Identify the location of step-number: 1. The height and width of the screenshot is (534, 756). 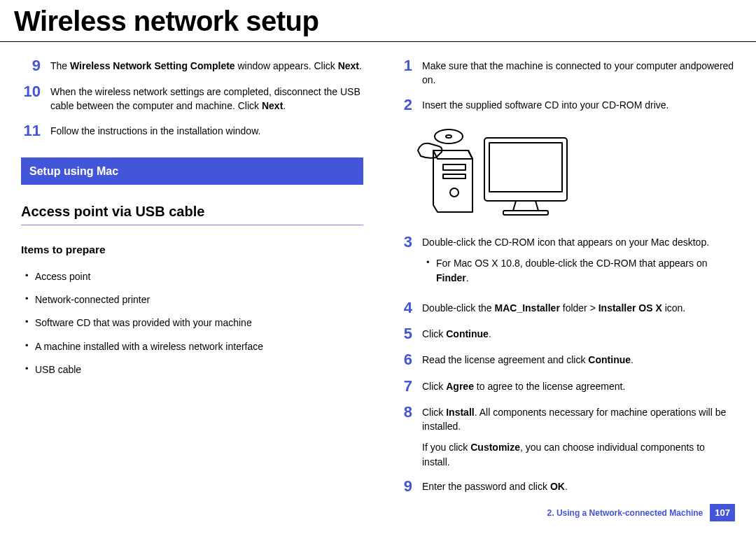
(402, 73).